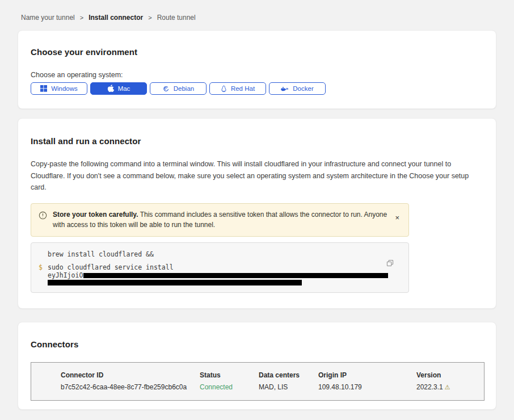  I want to click on version-warning-icon: ⚠, so click(448, 387).